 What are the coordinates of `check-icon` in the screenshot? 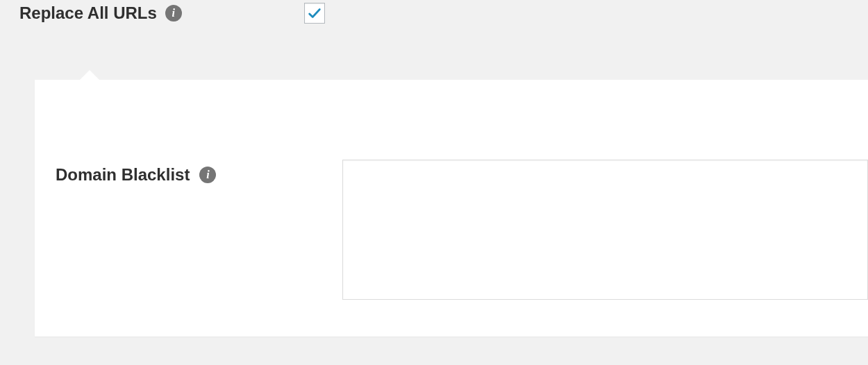 It's located at (315, 13).